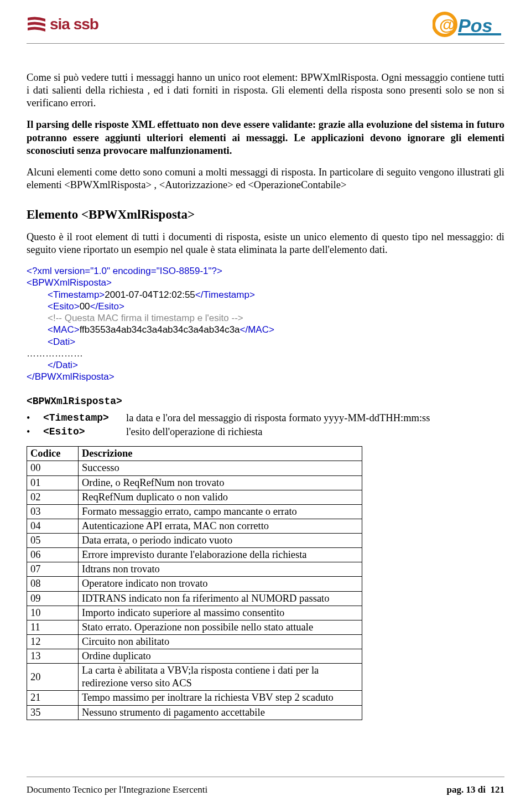 The image size is (531, 812). Describe the element at coordinates (53, 483) in the screenshot. I see `code-cell: 01` at that location.